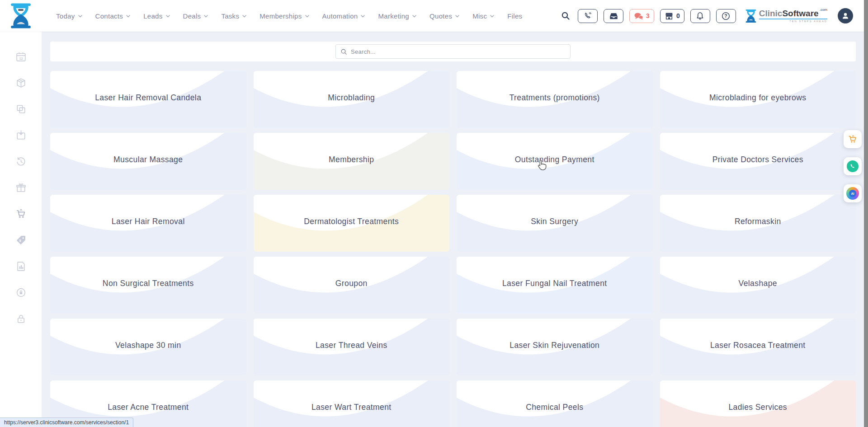  I want to click on brand-software: Software, so click(800, 14).